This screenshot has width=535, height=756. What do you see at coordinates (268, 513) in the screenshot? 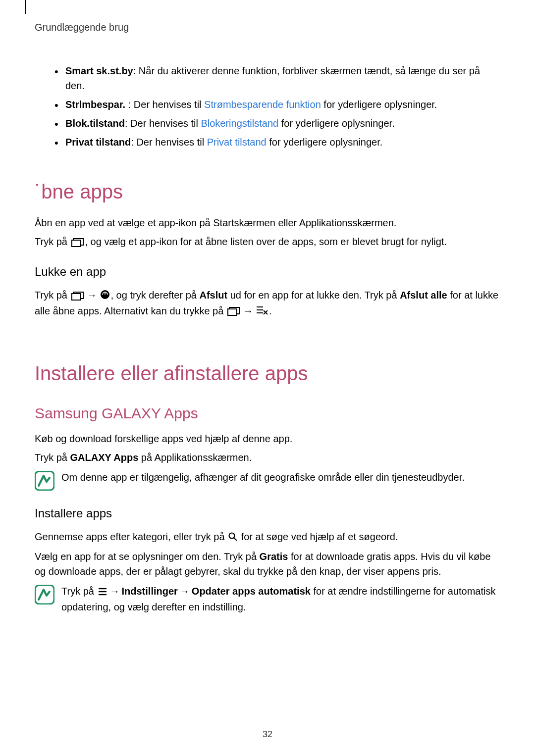
I see `heading-install-apps: Installere apps` at bounding box center [268, 513].